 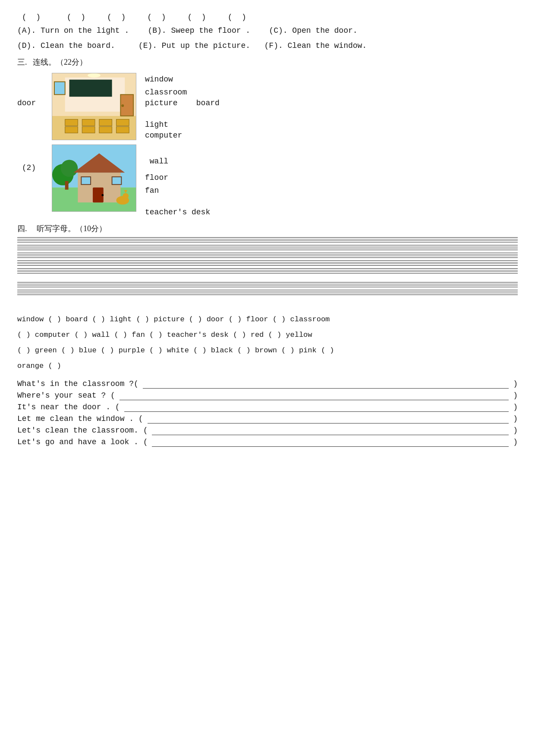 I want to click on section4-label: 四. 听写字母。（10分）, so click(x=62, y=229).